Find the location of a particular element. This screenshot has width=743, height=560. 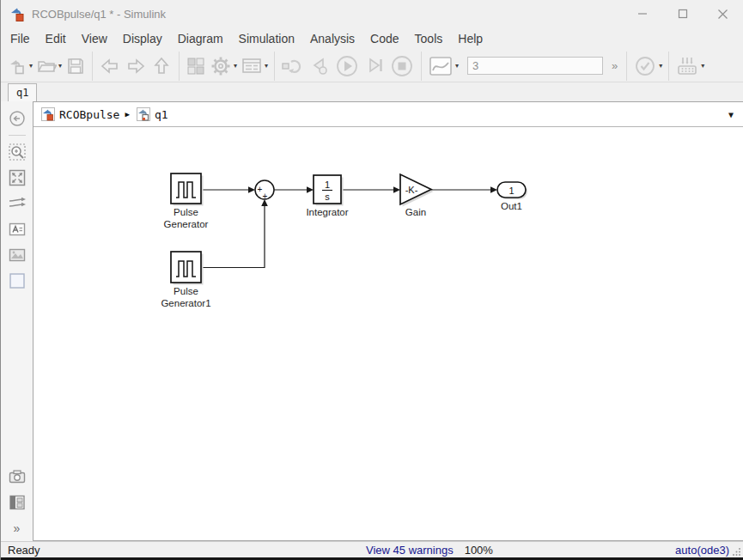

annotation-button is located at coordinates (17, 229).